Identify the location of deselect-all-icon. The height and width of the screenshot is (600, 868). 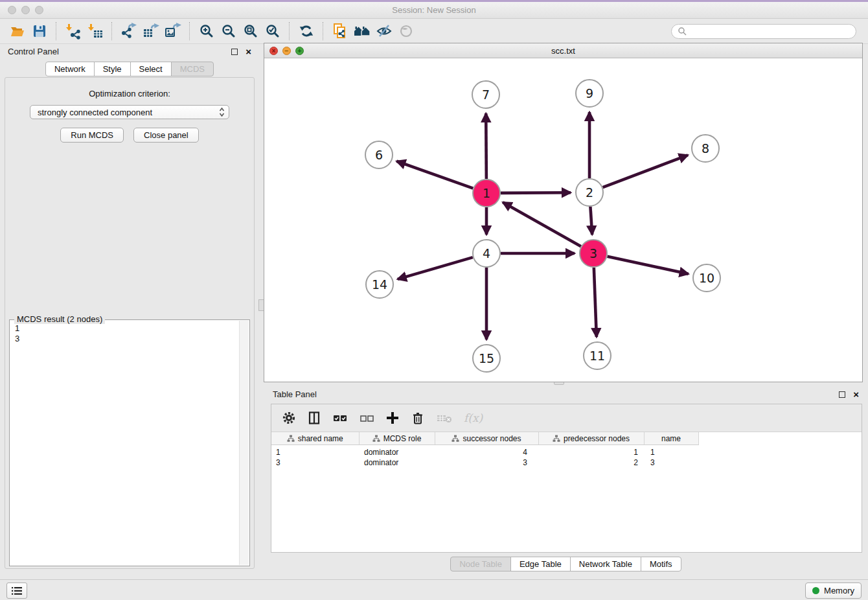
(367, 418).